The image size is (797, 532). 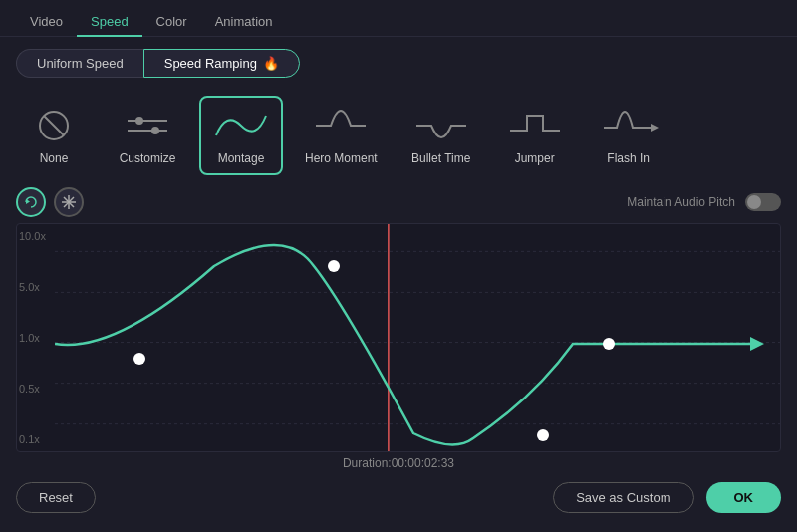 I want to click on preset-bullet-time-label: Bullet Time, so click(x=440, y=158).